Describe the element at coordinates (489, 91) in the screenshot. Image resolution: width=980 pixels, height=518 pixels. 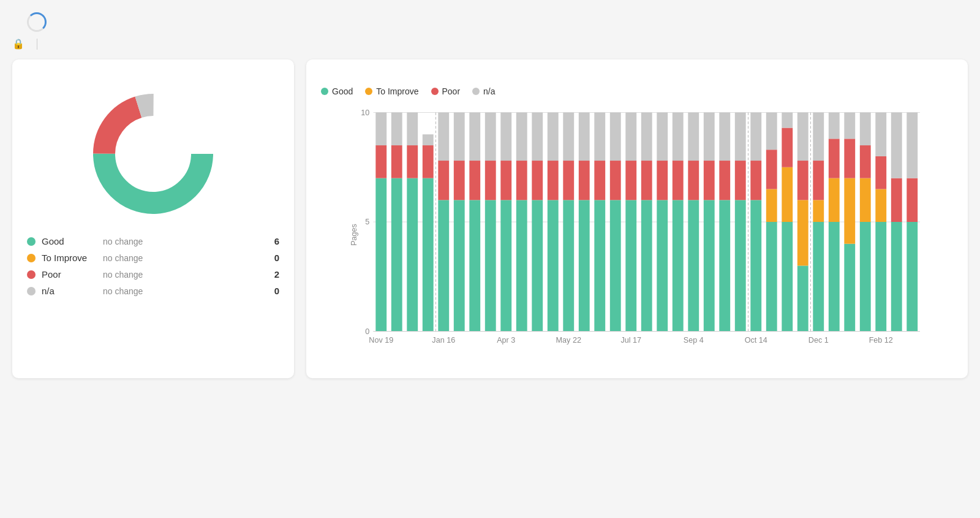
I see `chart-legend-label: n/a` at that location.